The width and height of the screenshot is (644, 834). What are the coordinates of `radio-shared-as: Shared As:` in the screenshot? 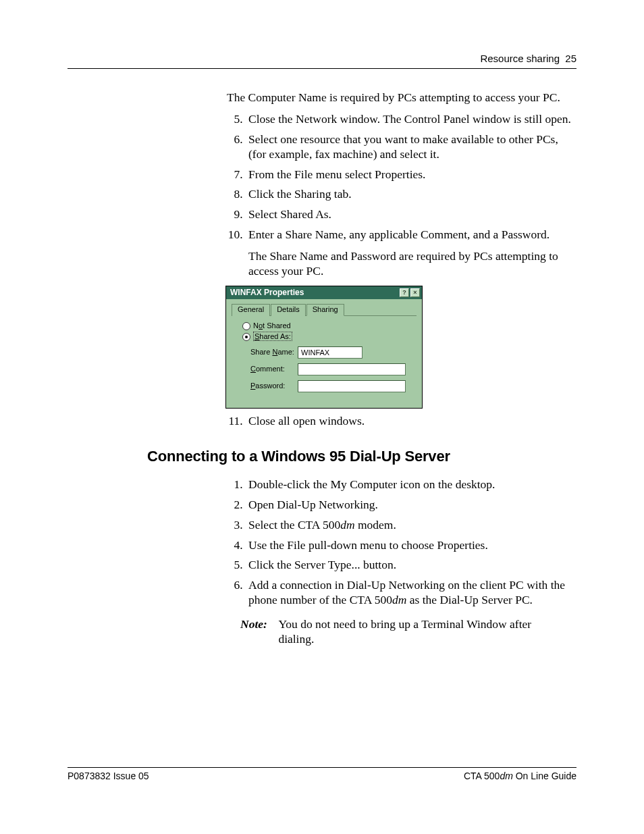 It's located at (329, 337).